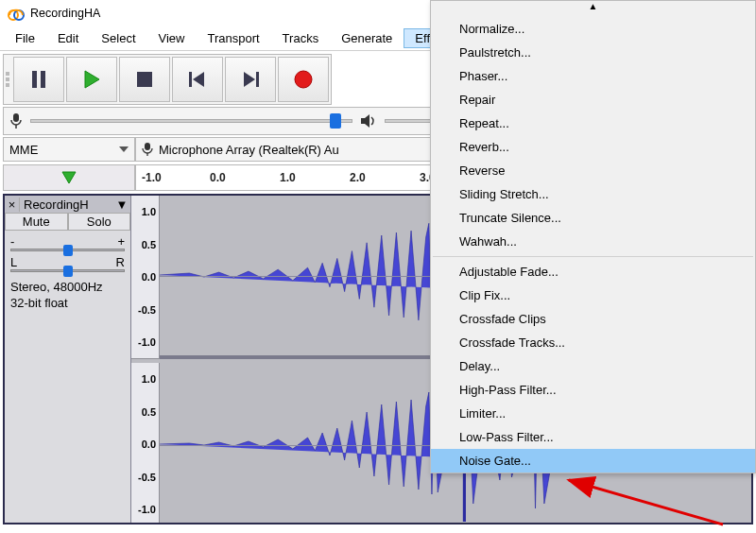  I want to click on effect-menu-item: Phaser..., so click(593, 76).